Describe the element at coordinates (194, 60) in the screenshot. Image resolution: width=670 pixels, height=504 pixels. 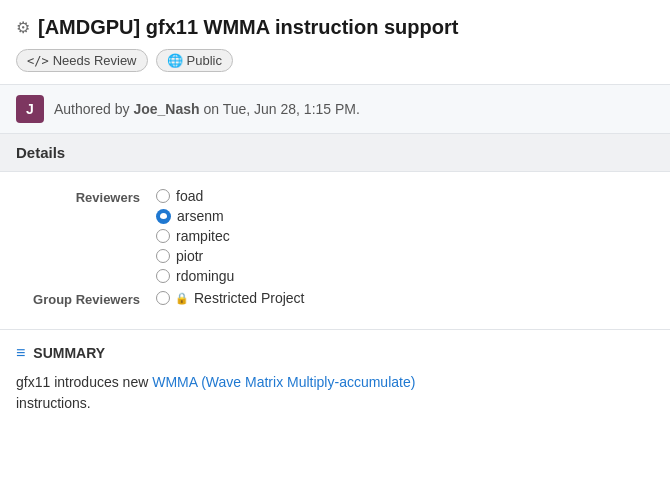
I see `public-badge: 🌐 Public` at that location.